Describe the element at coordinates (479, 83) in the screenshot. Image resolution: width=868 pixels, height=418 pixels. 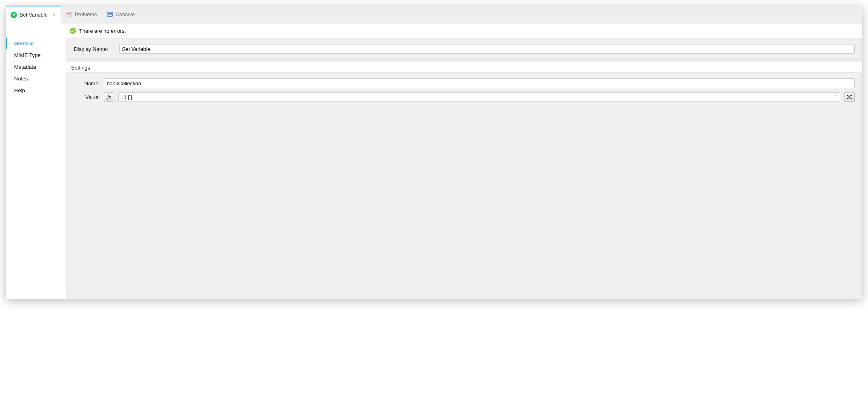
I see `name-input` at that location.